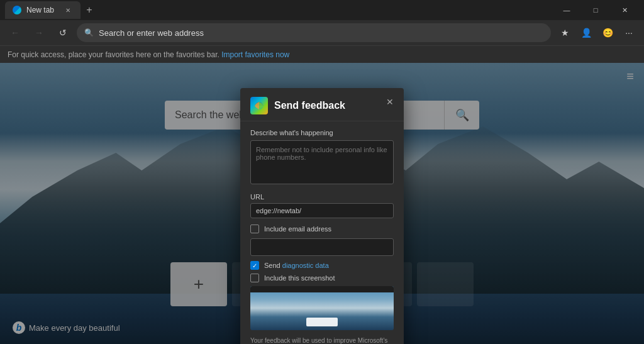 The width and height of the screenshot is (644, 344). What do you see at coordinates (322, 104) in the screenshot?
I see `dialog-header: Send feedback ✕` at bounding box center [322, 104].